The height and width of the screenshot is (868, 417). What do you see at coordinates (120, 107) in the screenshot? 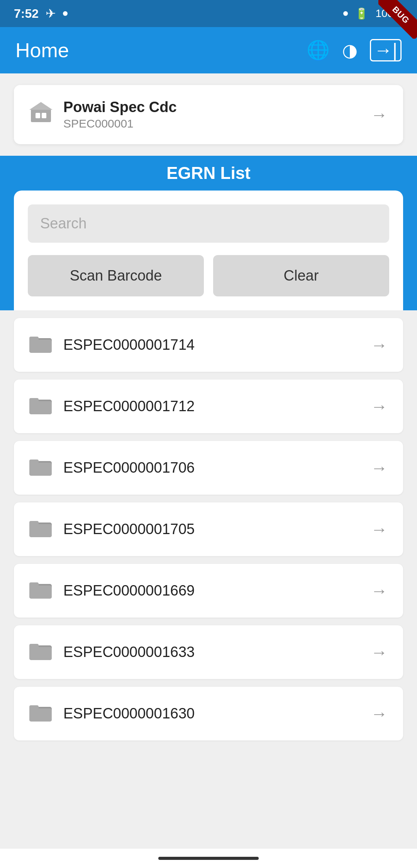
I see `store-name: Powai Spec Cdc` at bounding box center [120, 107].